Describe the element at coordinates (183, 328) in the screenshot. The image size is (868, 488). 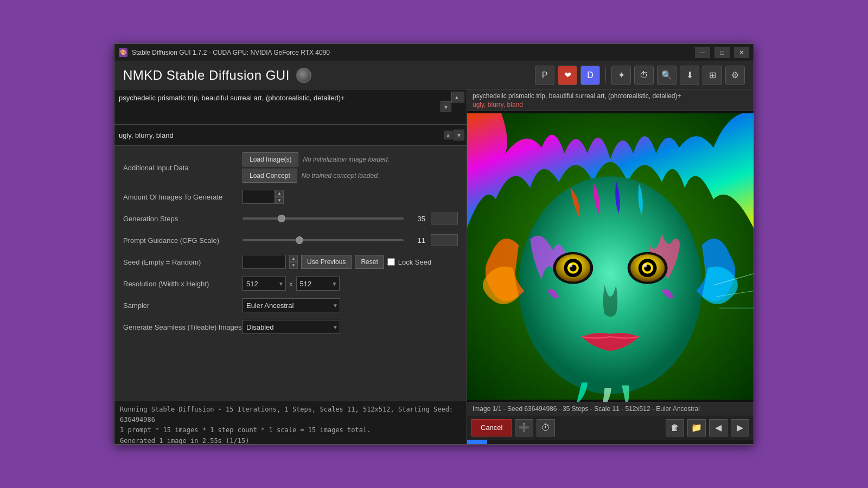
I see `seamless-label: Generate Seamless (Tileable) Images` at that location.